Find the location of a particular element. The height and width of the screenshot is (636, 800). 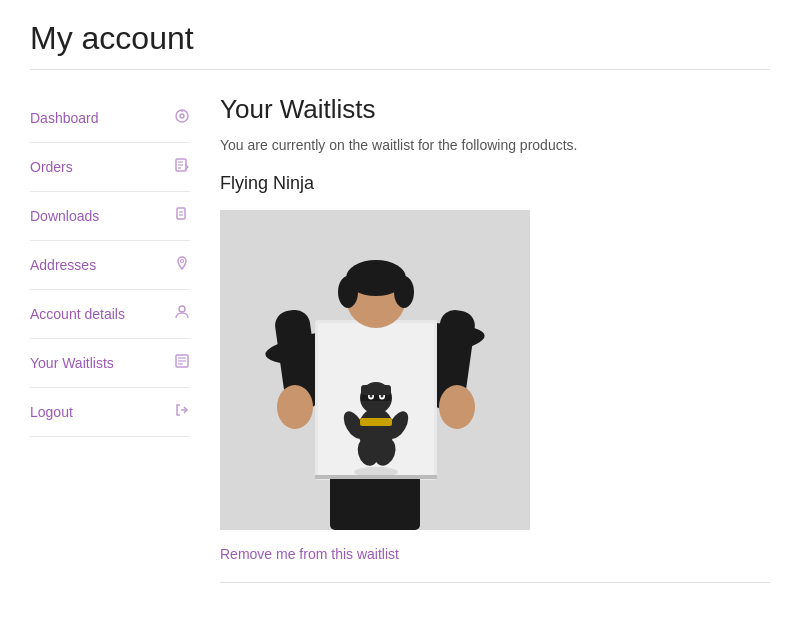

downloads-icon is located at coordinates (182, 216).